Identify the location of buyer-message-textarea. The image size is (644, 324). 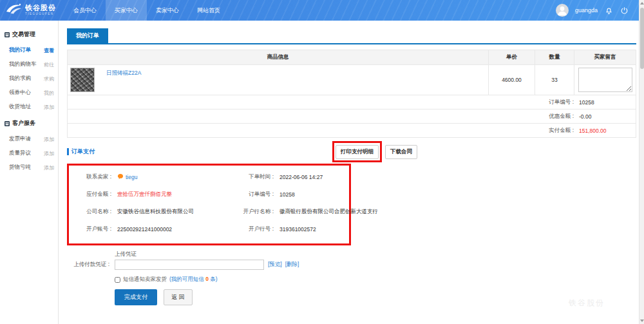
(605, 80).